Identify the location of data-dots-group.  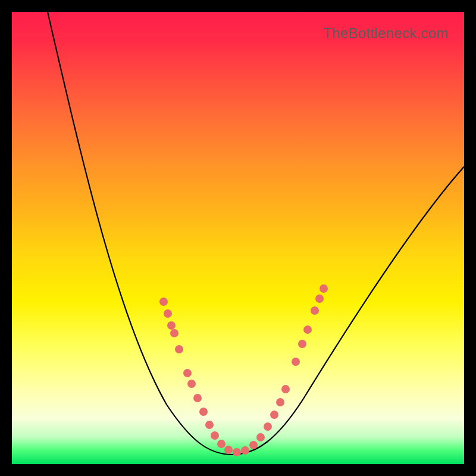
(244, 370).